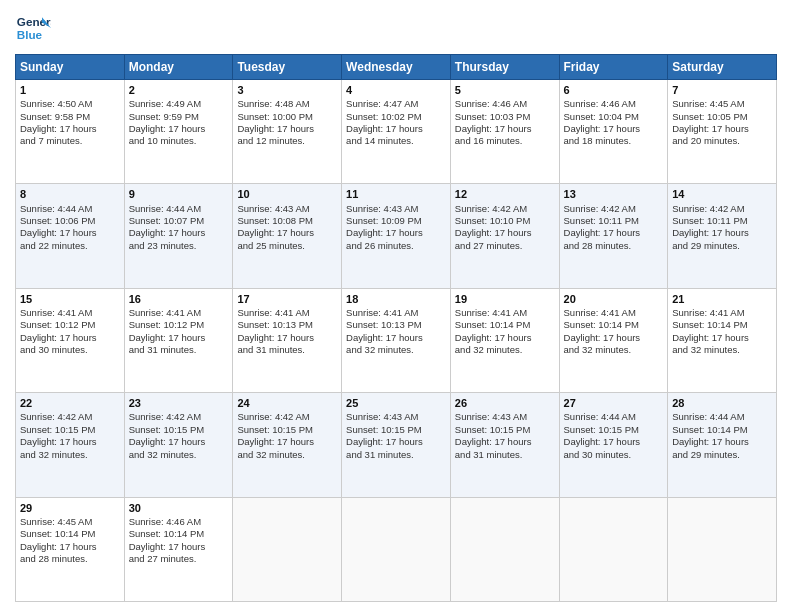 The image size is (792, 612). Describe the element at coordinates (504, 236) in the screenshot. I see `calendar-cell: 12Sunrise: 4:42 AMSunset: 10:10 PMDaylig…` at that location.